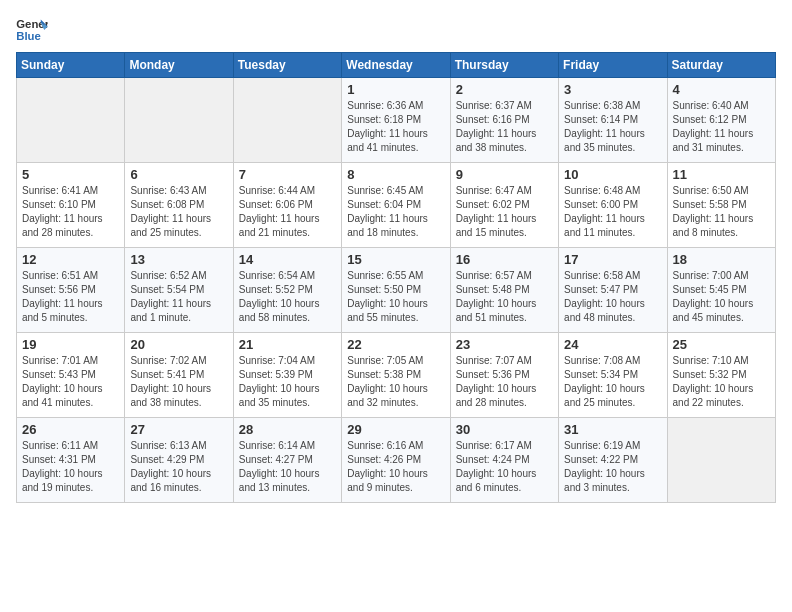  I want to click on calendar-cell: 5Sunrise: 6:41 AM Sunset: 6:10 PM Daylig…, so click(71, 206).